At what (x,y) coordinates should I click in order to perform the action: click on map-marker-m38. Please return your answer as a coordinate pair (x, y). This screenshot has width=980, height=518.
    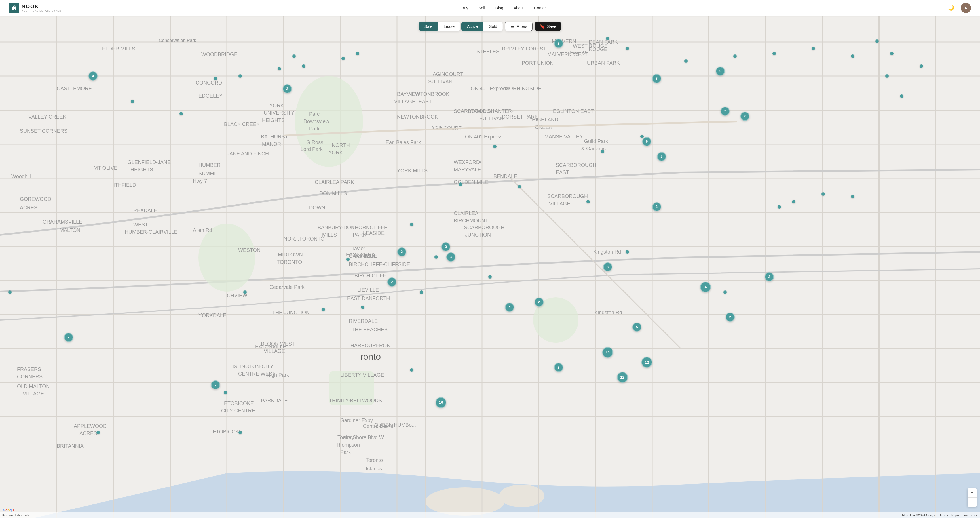
    Looking at the image, I should click on (436, 257).